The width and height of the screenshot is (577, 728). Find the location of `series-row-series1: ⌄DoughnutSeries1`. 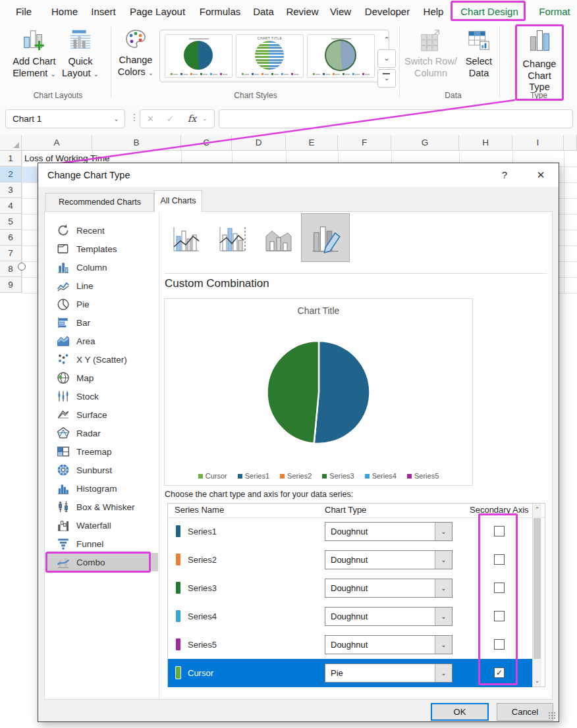

series-row-series1: ⌄DoughnutSeries1 is located at coordinates (350, 532).